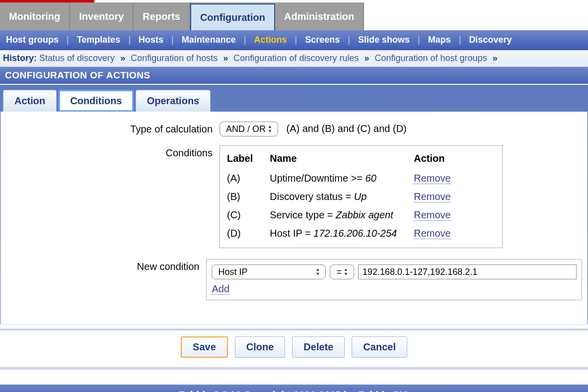  I want to click on sub-nav-actions: Actions, so click(271, 40).